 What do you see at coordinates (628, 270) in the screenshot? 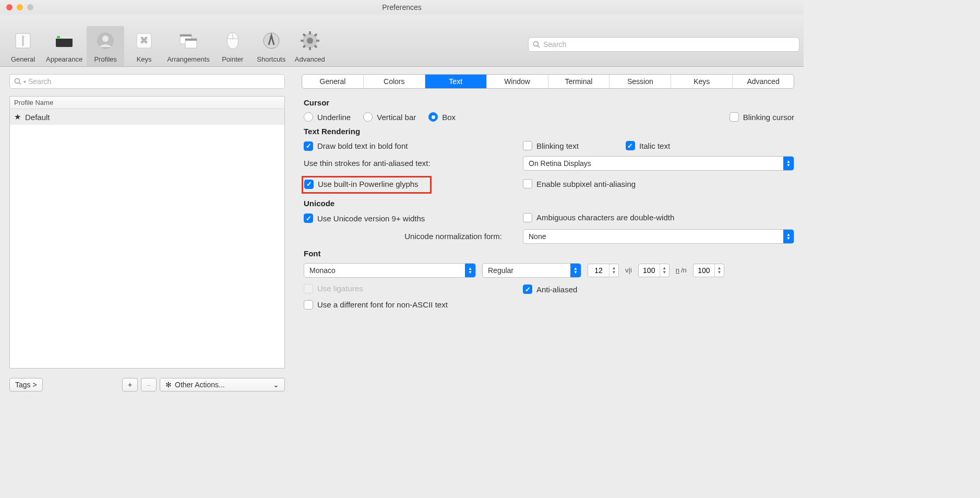
I see `h-spacing-icon: v|i` at bounding box center [628, 270].